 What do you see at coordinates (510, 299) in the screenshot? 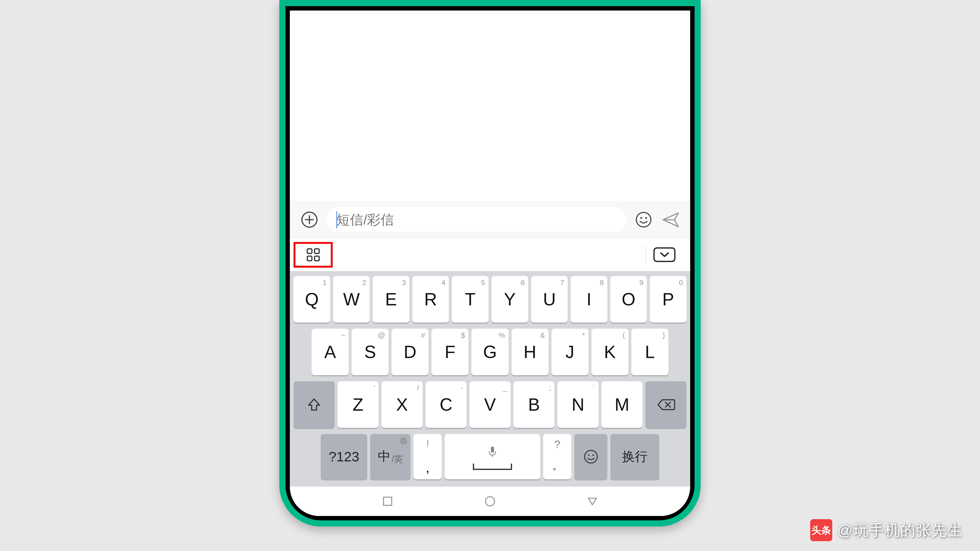
I see `key-y: 6Y` at bounding box center [510, 299].